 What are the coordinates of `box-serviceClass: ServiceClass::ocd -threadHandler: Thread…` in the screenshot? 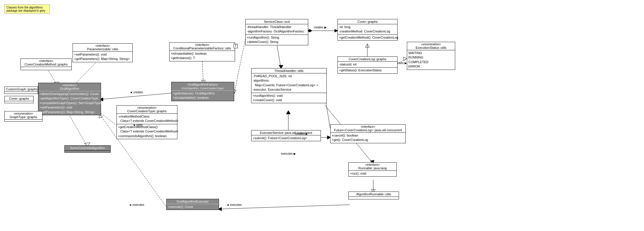 It's located at (277, 32).